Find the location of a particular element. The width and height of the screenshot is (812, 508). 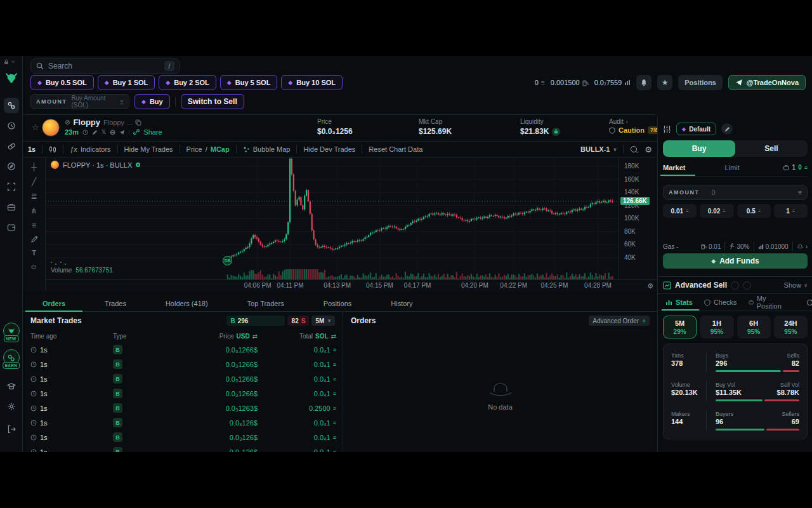

tab-holders-: Holders (418) is located at coordinates (187, 304).